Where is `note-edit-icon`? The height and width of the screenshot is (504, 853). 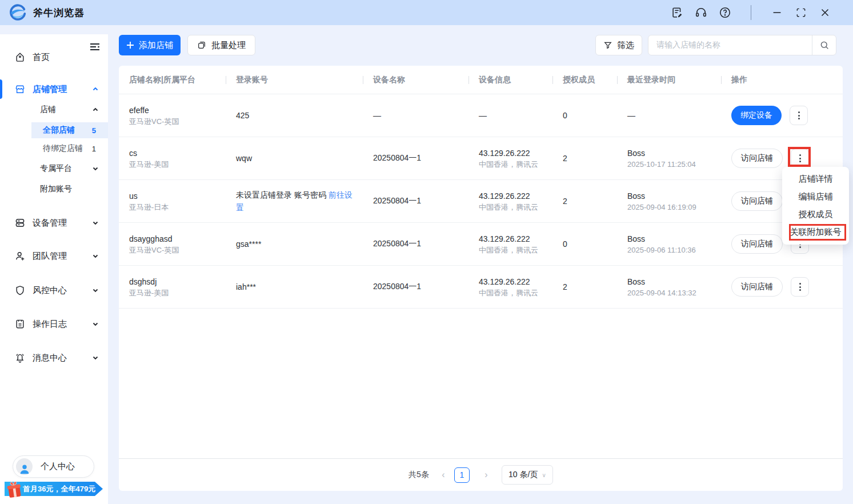 note-edit-icon is located at coordinates (677, 13).